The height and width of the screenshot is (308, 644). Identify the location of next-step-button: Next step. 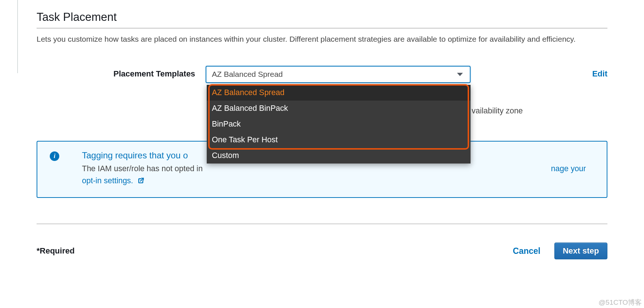
(581, 251).